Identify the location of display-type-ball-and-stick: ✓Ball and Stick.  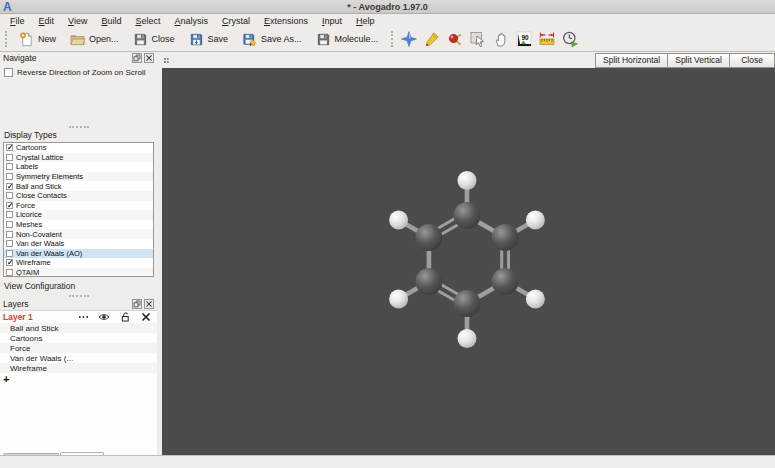
(78, 186).